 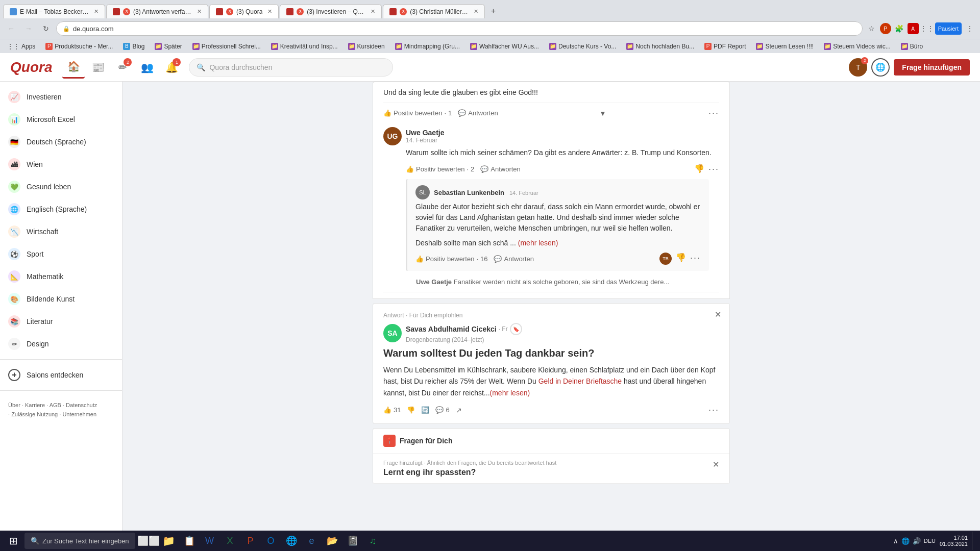 What do you see at coordinates (905, 541) in the screenshot?
I see `taskbar-network-icon: 🌐` at bounding box center [905, 541].